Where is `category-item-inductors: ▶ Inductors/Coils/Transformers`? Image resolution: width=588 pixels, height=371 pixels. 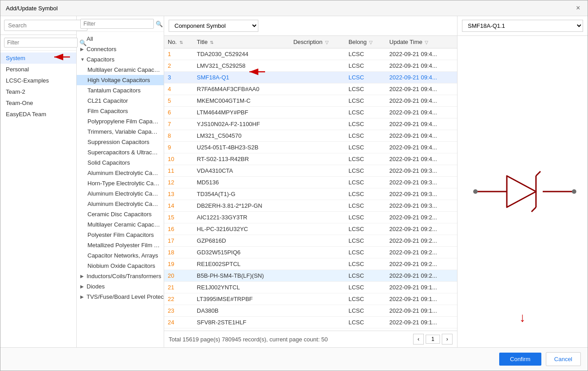
category-item-inductors: ▶ Inductors/Coils/Transformers is located at coordinates (120, 276).